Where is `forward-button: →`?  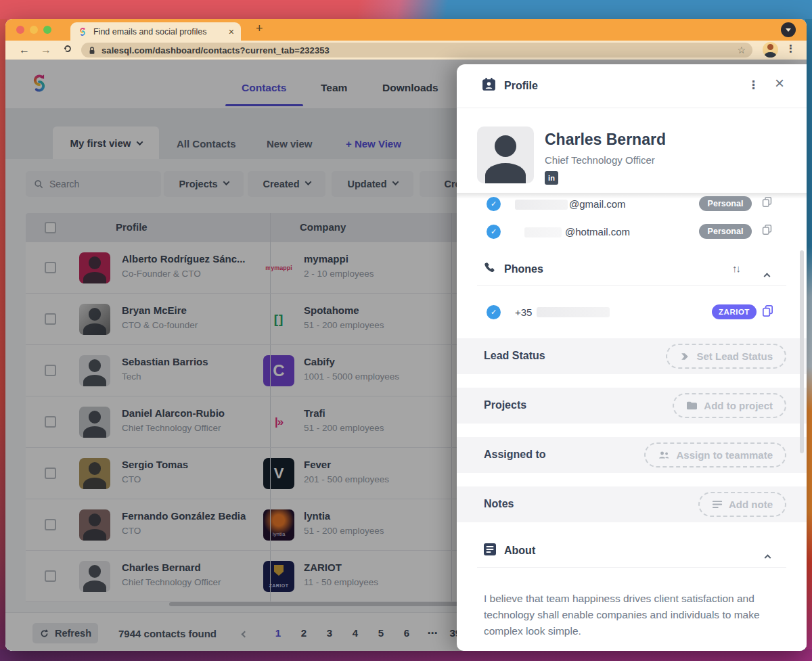
forward-button: → is located at coordinates (46, 50).